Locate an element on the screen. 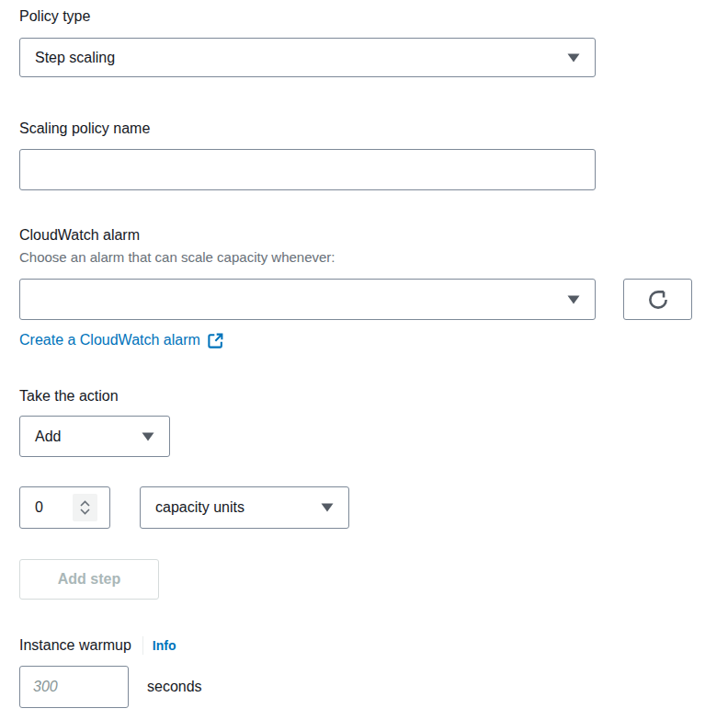 The height and width of the screenshot is (720, 728). label-divider is located at coordinates (143, 646).